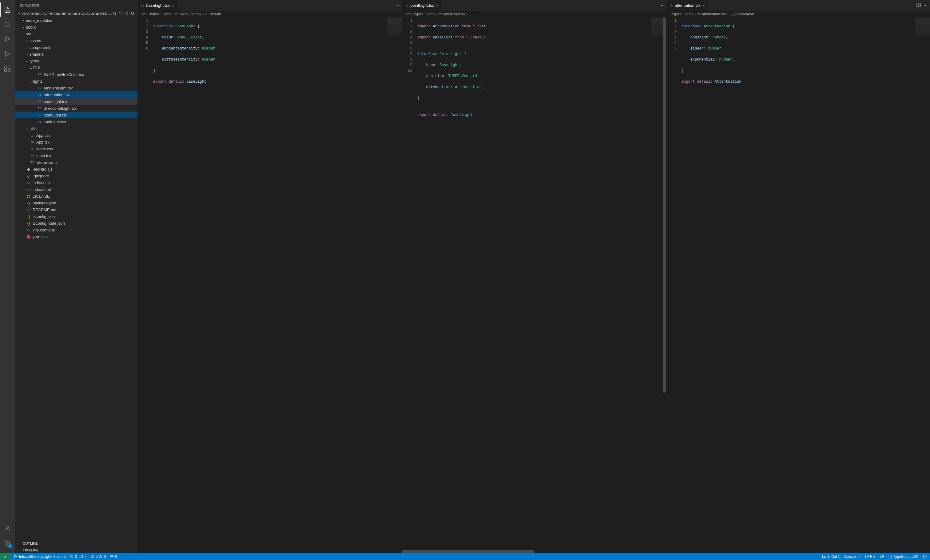 This screenshot has width=930, height=560. I want to click on license-icon: ⚖, so click(29, 196).